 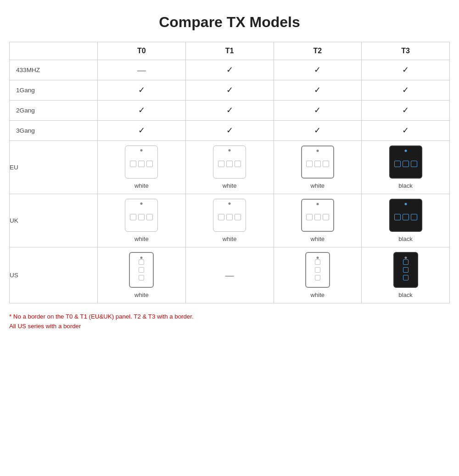 What do you see at coordinates (230, 326) in the screenshot?
I see `note-line2: All US series with a border` at bounding box center [230, 326].